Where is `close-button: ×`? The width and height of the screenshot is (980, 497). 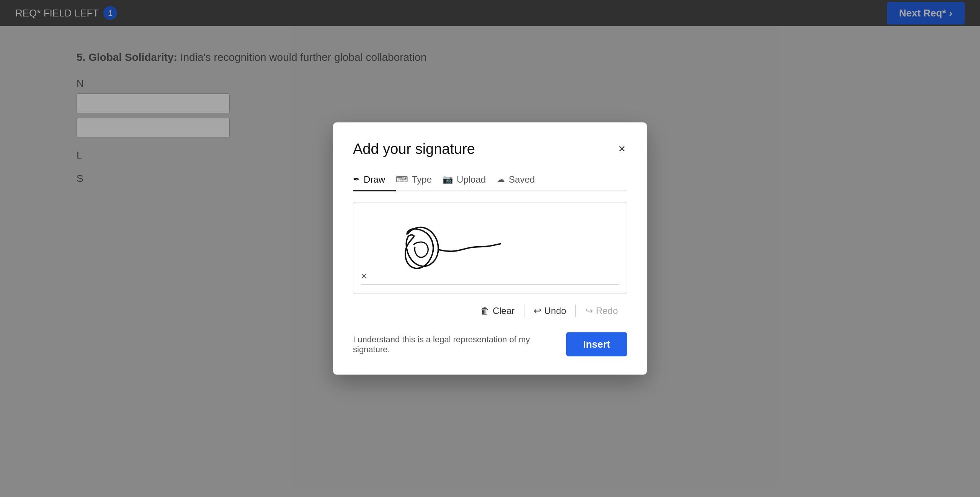 close-button: × is located at coordinates (622, 149).